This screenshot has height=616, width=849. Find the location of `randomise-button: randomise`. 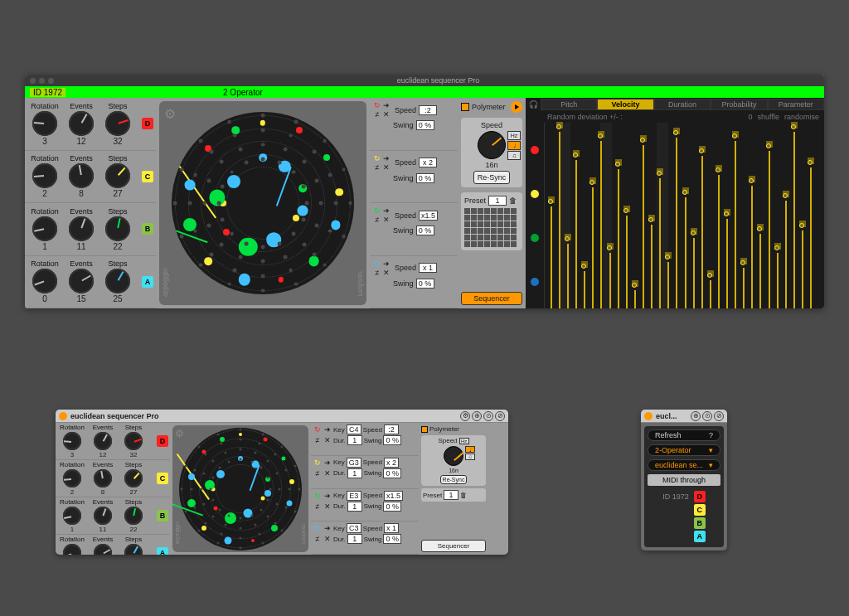

randomise-button: randomise is located at coordinates (802, 117).